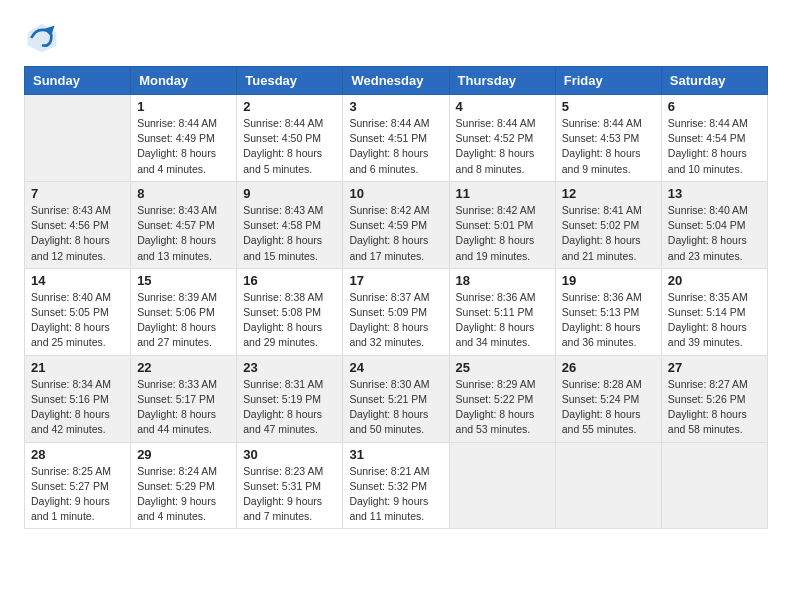 Image resolution: width=792 pixels, height=612 pixels. Describe the element at coordinates (184, 146) in the screenshot. I see `day-info: Sunrise: 8:44 AM Sunset: 4:49 PM Dayligh…` at that location.